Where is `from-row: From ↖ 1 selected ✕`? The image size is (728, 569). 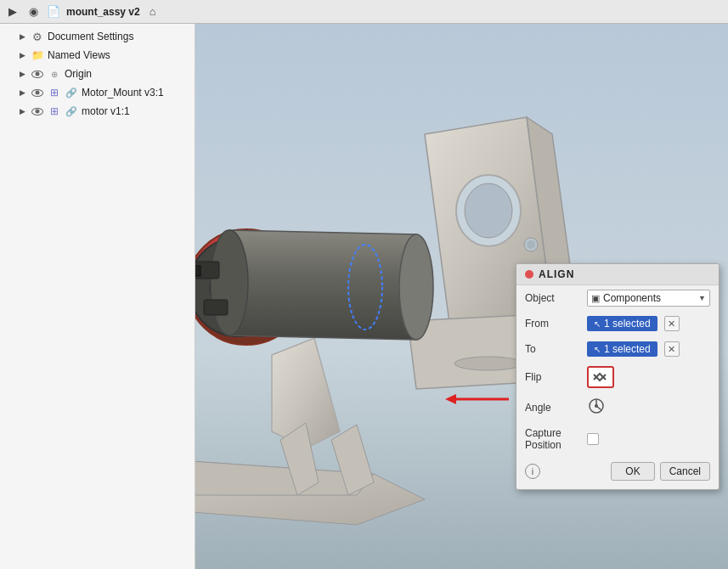
from-row: From ↖ 1 selected ✕ is located at coordinates (618, 324).